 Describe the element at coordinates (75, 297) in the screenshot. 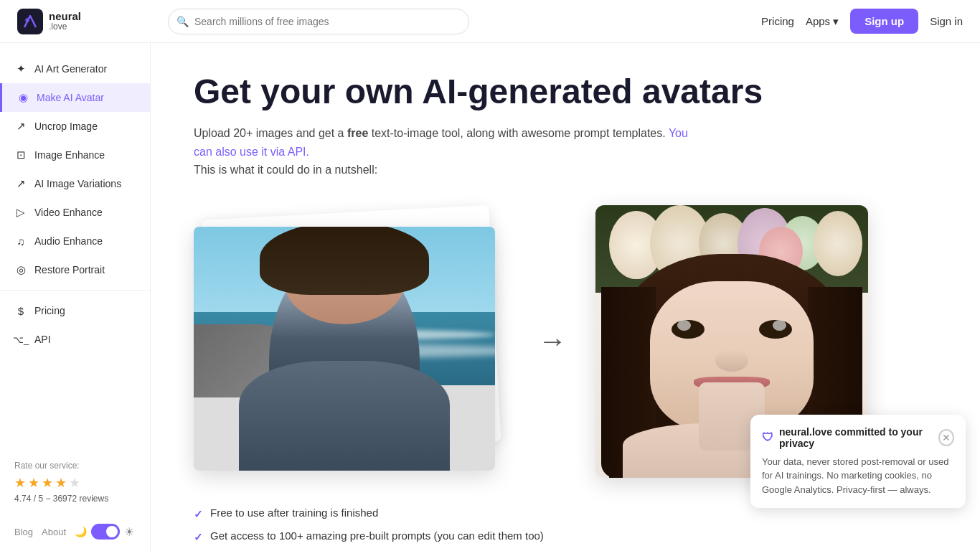

I see `sidebar: ✦ AI Art Generator ◉ Make AI Avatar ↗ Un…` at that location.